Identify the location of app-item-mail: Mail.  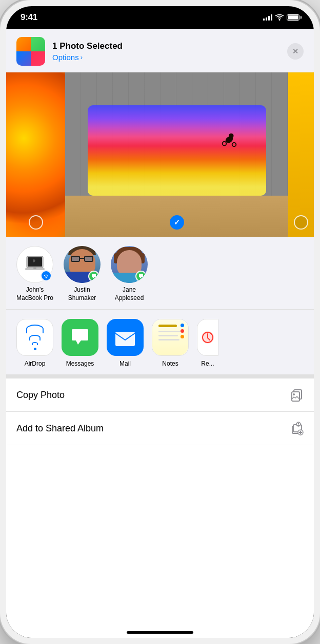
(125, 343).